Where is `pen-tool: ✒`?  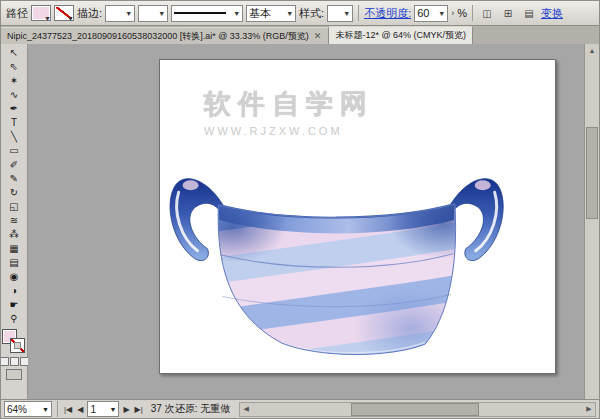
pen-tool: ✒ is located at coordinates (14, 109).